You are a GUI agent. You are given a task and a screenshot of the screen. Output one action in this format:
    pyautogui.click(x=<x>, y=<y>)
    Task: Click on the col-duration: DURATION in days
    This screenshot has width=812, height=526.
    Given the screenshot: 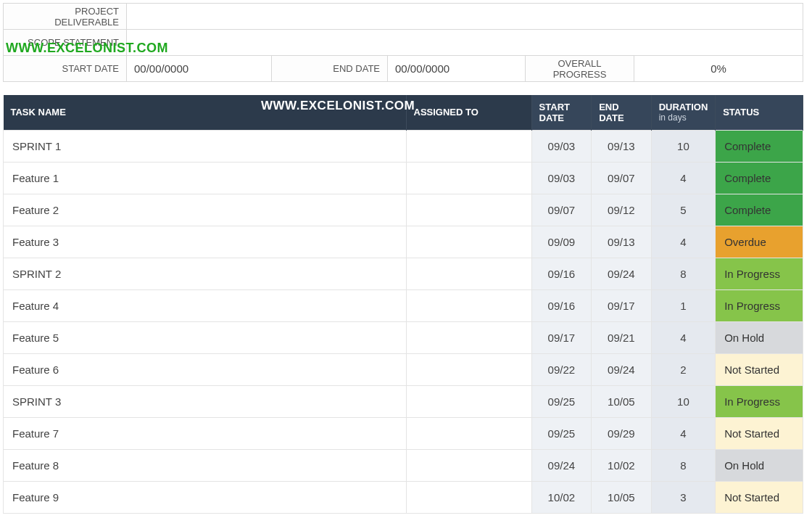 What is the action you would take?
    pyautogui.click(x=683, y=112)
    